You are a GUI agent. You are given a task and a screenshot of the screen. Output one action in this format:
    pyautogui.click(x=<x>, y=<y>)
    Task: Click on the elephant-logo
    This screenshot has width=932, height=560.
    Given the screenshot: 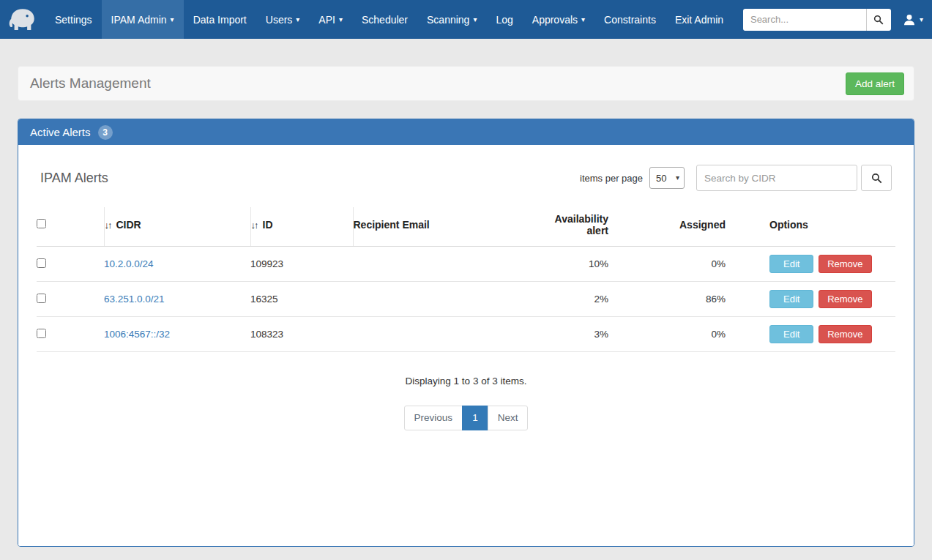 What is the action you would take?
    pyautogui.click(x=25, y=19)
    